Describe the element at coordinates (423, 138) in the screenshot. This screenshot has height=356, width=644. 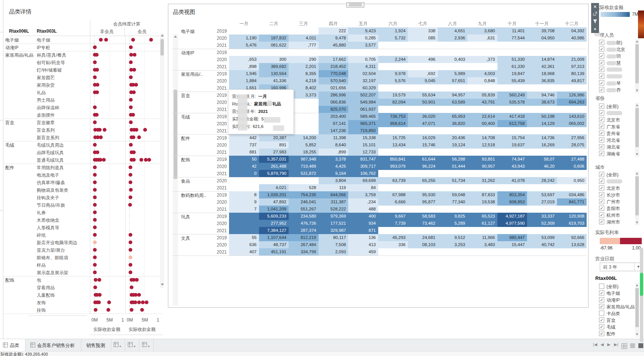
I see `heatmap-cell: 16,029` at that location.